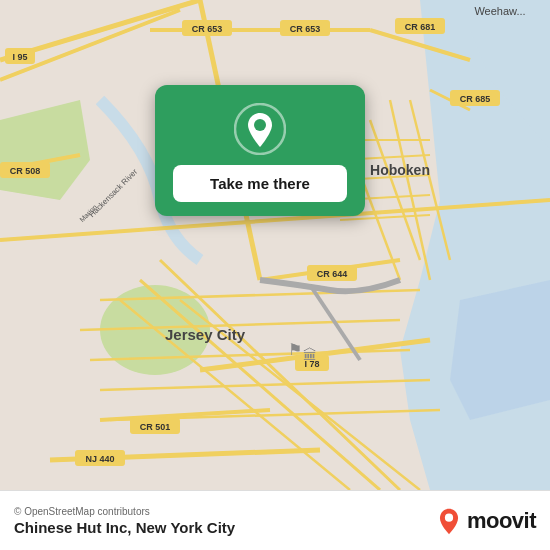 The image size is (550, 550). Describe the element at coordinates (206, 334) in the screenshot. I see `svg-text: Jersey City` at that location.